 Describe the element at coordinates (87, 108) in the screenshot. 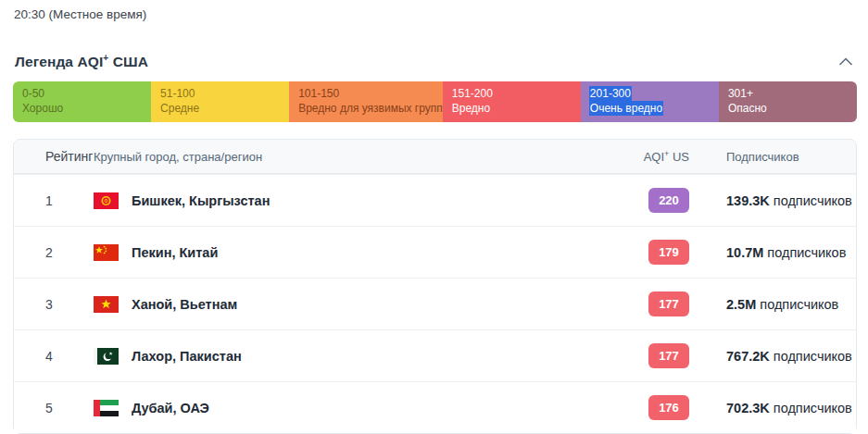

I see `legend-label: Хорошо` at that location.